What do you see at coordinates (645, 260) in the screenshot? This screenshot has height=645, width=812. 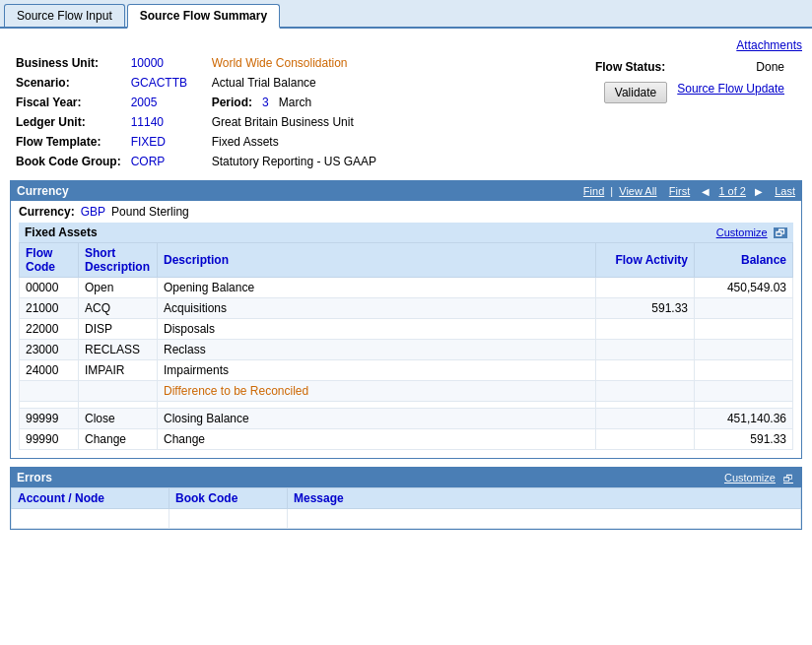 I see `col-flow-activity: Flow Activity` at bounding box center [645, 260].